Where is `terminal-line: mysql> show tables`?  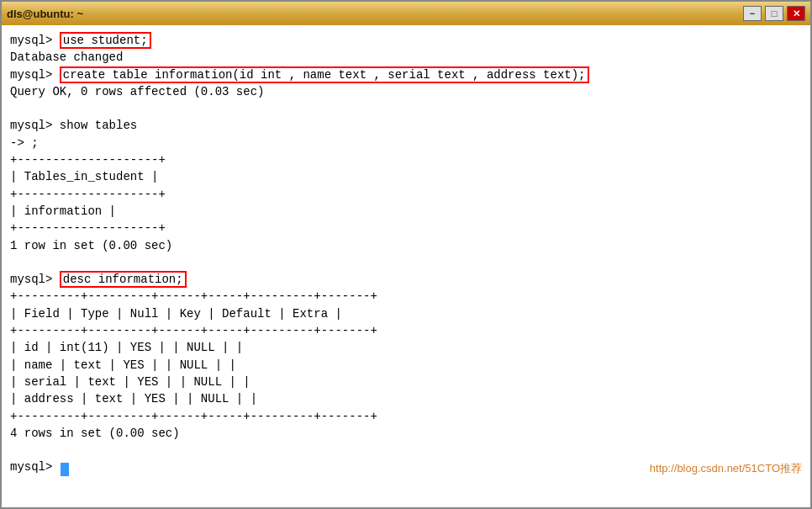 terminal-line: mysql> show tables is located at coordinates (406, 125).